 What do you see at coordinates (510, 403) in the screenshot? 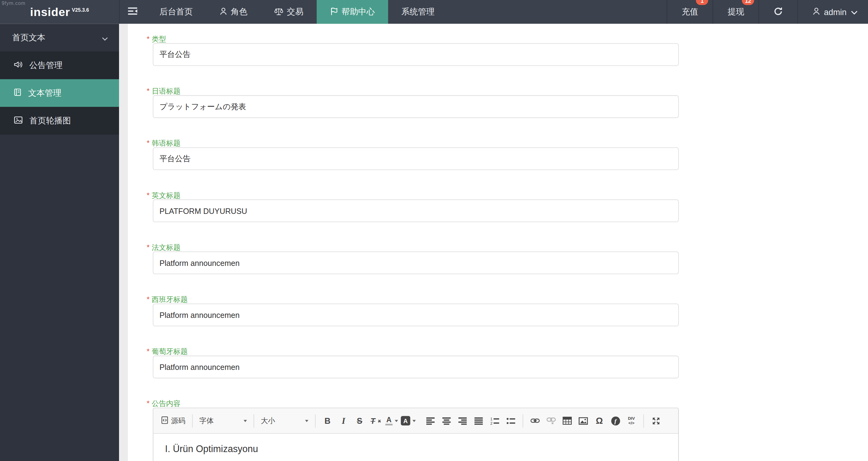
I see `field-label-row: *公告内容` at bounding box center [510, 403].